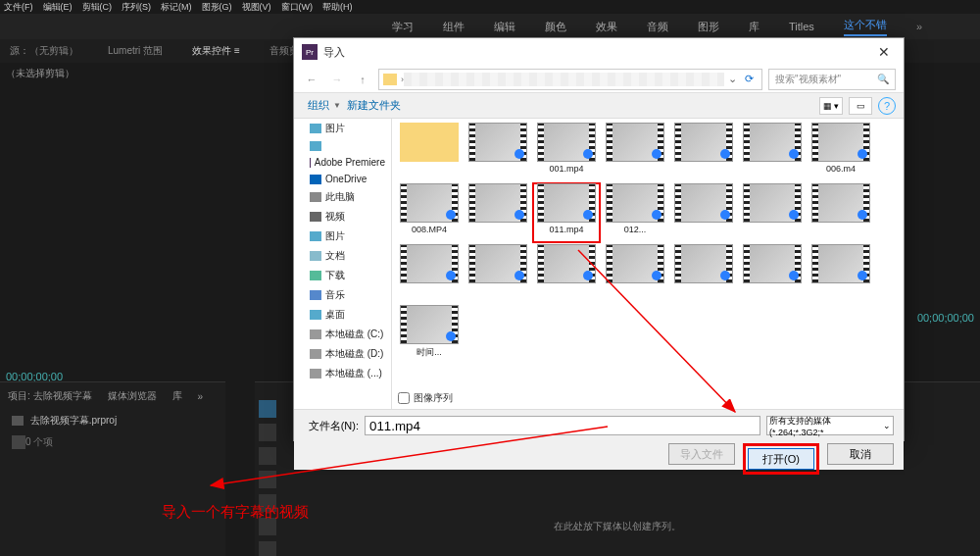 The image size is (980, 556). Describe the element at coordinates (218, 8) in the screenshot. I see `menu-graphics: 图形(G)` at that location.